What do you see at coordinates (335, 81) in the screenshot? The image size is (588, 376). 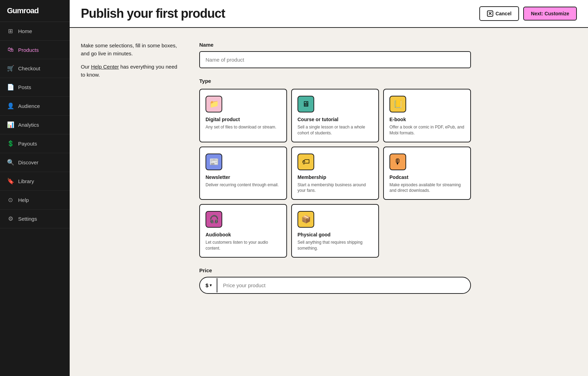 I see `type-label: Type` at bounding box center [335, 81].